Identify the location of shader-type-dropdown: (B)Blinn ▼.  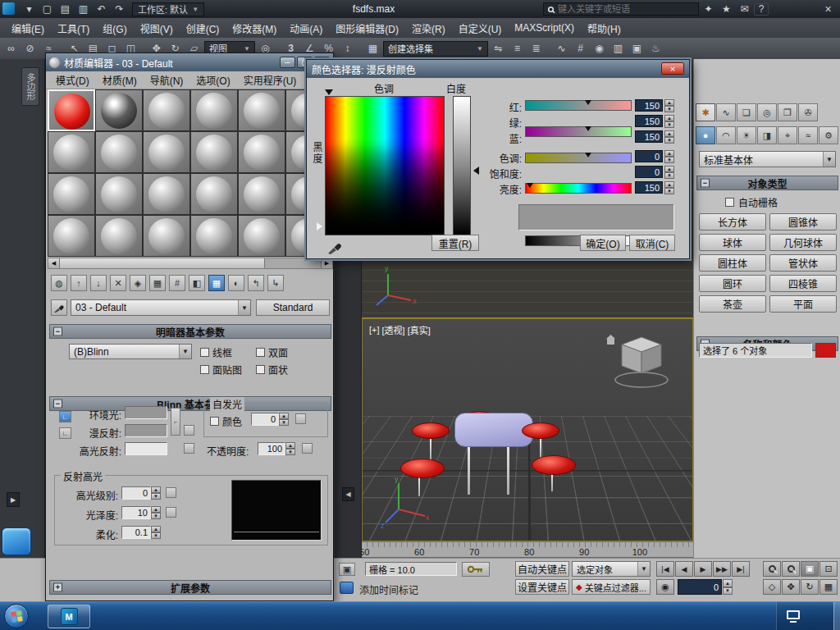
(130, 351).